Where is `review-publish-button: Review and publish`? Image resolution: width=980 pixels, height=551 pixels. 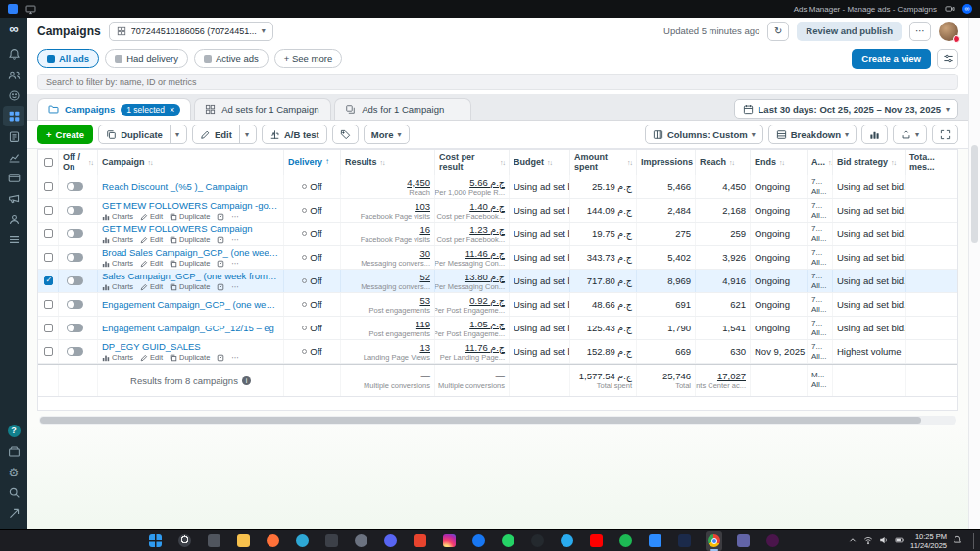 review-publish-button: Review and publish is located at coordinates (849, 31).